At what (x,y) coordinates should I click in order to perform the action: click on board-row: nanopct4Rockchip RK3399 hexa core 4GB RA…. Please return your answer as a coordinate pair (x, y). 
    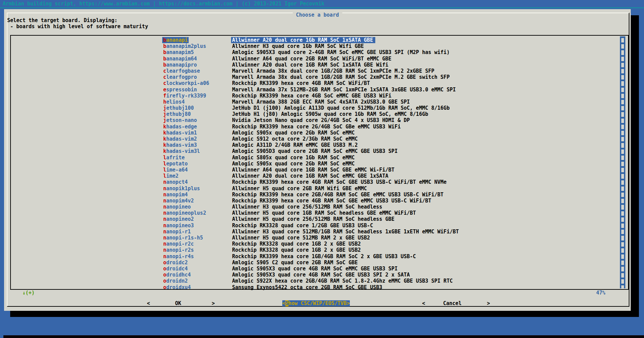
    Looking at the image, I should click on (319, 182).